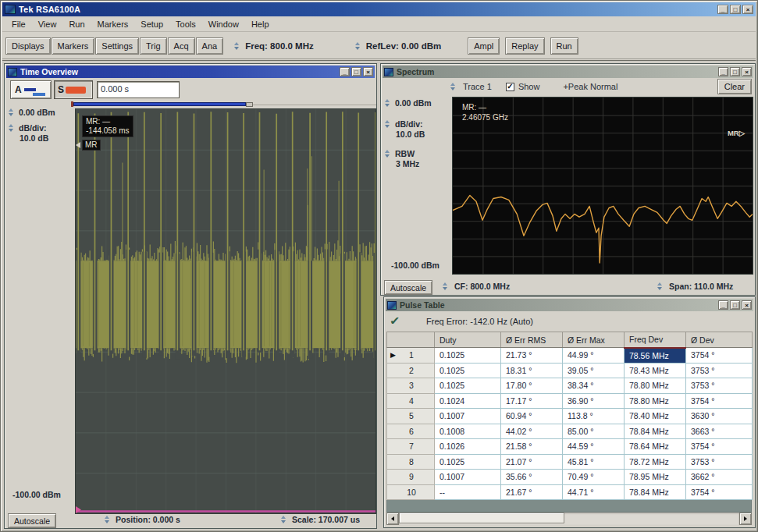 The height and width of the screenshot is (532, 758). I want to click on menu-tools: Tools, so click(186, 24).